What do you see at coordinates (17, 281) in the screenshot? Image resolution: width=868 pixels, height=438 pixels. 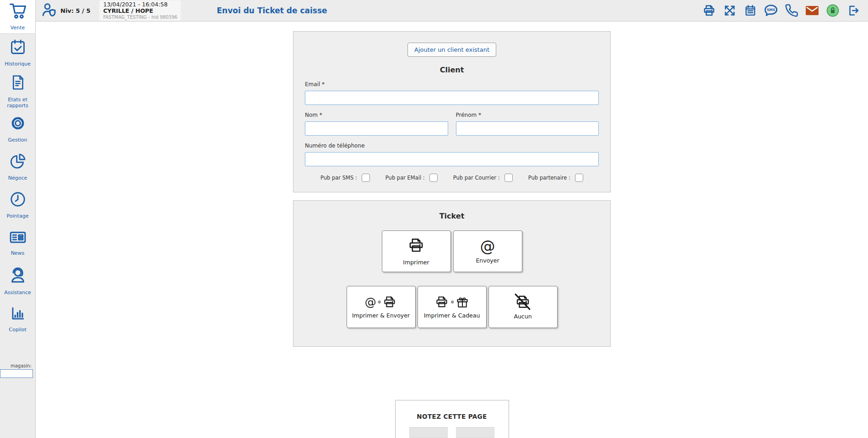 I see `sidebar-item-assistance: Assistance` at bounding box center [17, 281].